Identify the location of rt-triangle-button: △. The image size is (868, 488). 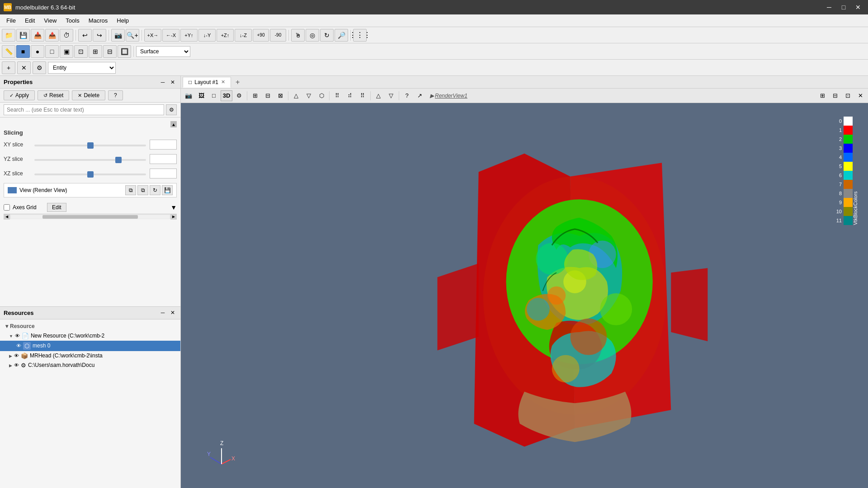
(296, 96).